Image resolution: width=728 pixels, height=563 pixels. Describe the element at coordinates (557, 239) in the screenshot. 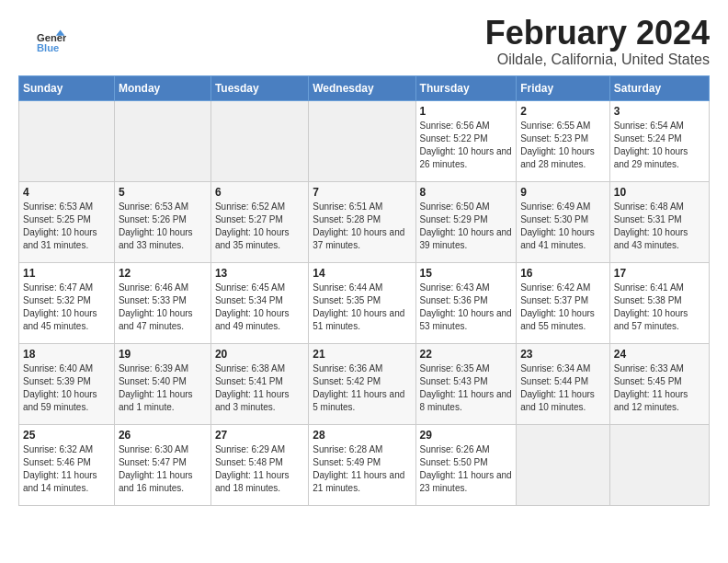

I see `daylight-text: Daylight: 10 hours and 41 minutes.` at that location.